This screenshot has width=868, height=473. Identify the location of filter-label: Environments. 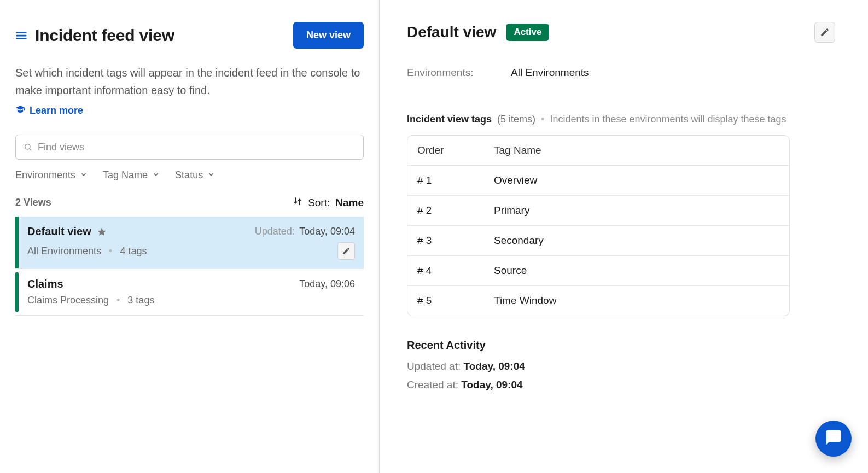
(45, 175).